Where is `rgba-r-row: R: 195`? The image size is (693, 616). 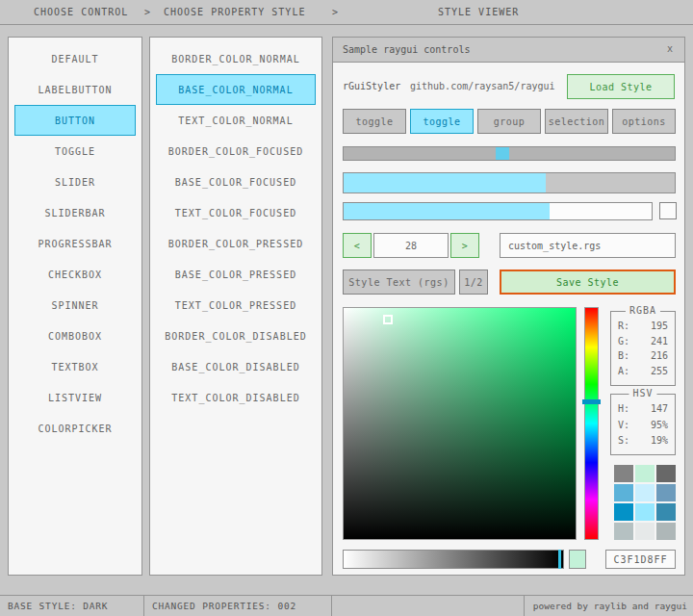 rgba-r-row: R: 195 is located at coordinates (643, 325).